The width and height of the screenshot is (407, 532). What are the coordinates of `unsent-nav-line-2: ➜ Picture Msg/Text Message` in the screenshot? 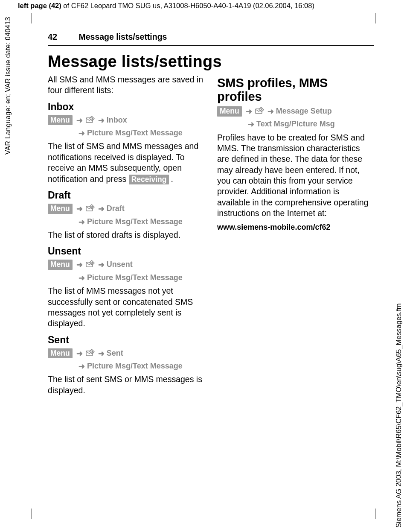 It's located at (126, 278).